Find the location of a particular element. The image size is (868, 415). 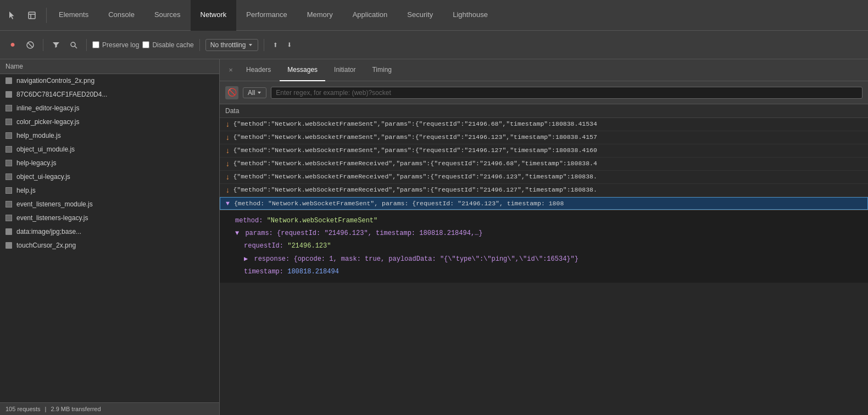

preserve-log-checkbox: Preserve log is located at coordinates (115, 45).